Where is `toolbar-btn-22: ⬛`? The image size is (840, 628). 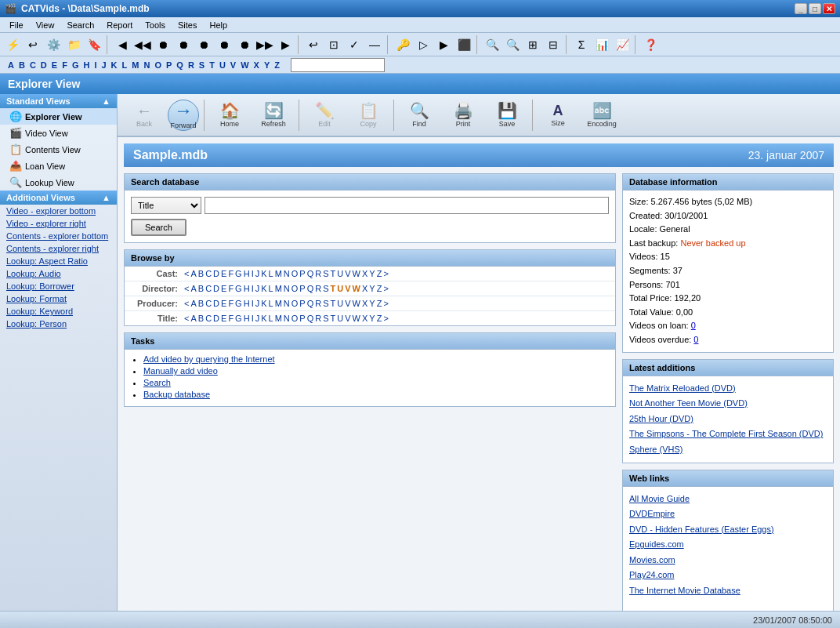
toolbar-btn-22: ⬛ is located at coordinates (464, 45).